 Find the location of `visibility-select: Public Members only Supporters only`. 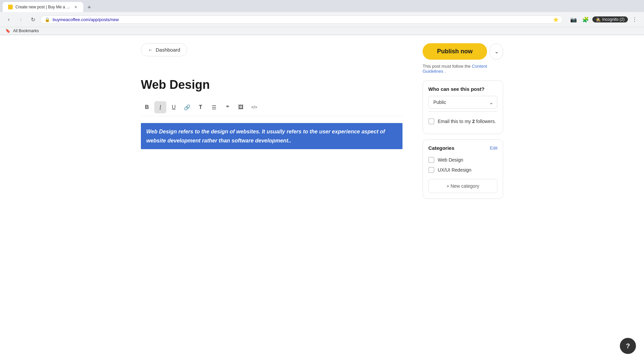

visibility-select: Public Members only Supporters only is located at coordinates (463, 102).